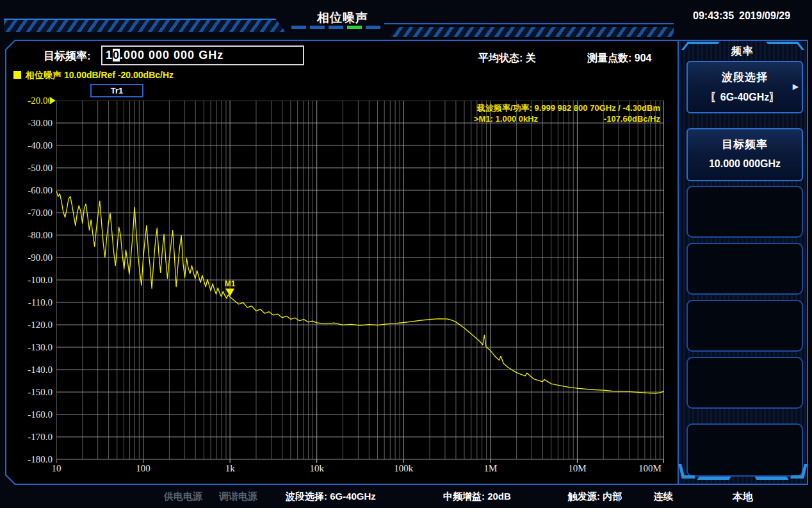 This screenshot has height=508, width=812. Describe the element at coordinates (751, 16) in the screenshot. I see `clock: 09:43:352019/09/29` at that location.